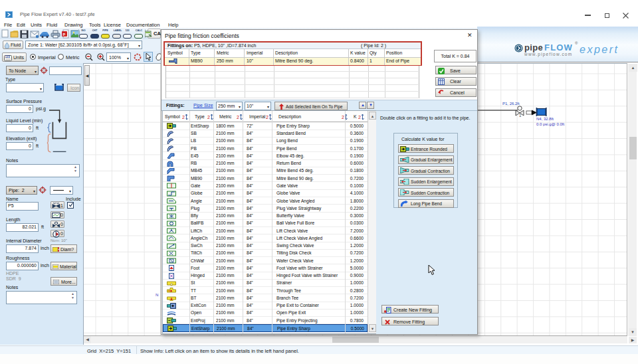  Describe the element at coordinates (8, 57) in the screenshot. I see `svg-text: 123` at that location.